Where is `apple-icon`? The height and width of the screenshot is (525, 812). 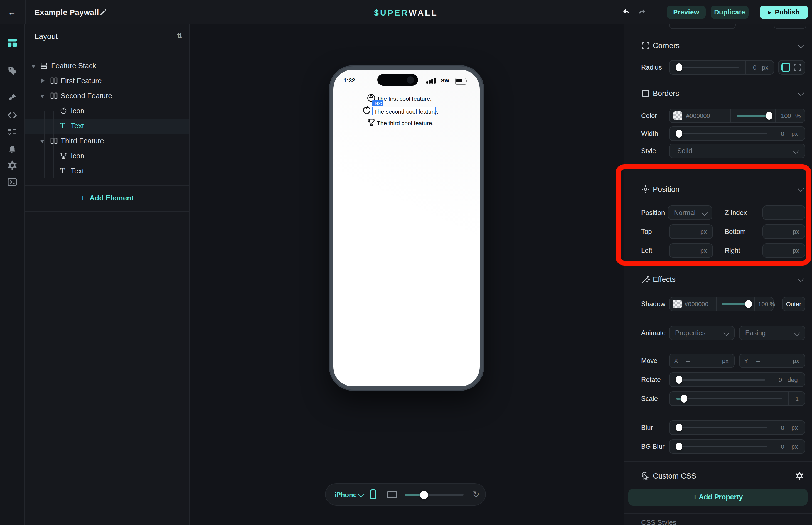
apple-icon is located at coordinates (367, 110).